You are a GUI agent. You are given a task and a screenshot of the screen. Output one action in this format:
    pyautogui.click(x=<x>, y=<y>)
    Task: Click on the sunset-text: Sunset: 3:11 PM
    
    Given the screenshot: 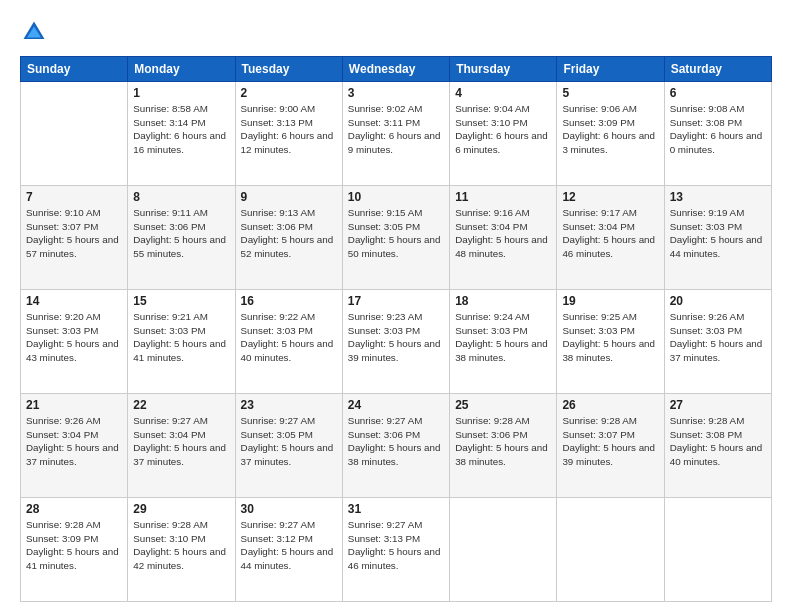 What is the action you would take?
    pyautogui.click(x=384, y=122)
    